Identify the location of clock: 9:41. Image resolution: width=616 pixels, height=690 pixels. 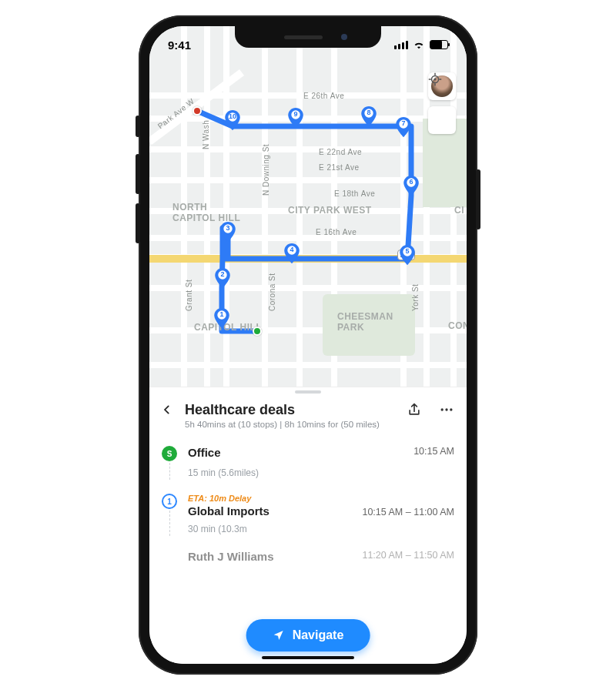
(179, 45).